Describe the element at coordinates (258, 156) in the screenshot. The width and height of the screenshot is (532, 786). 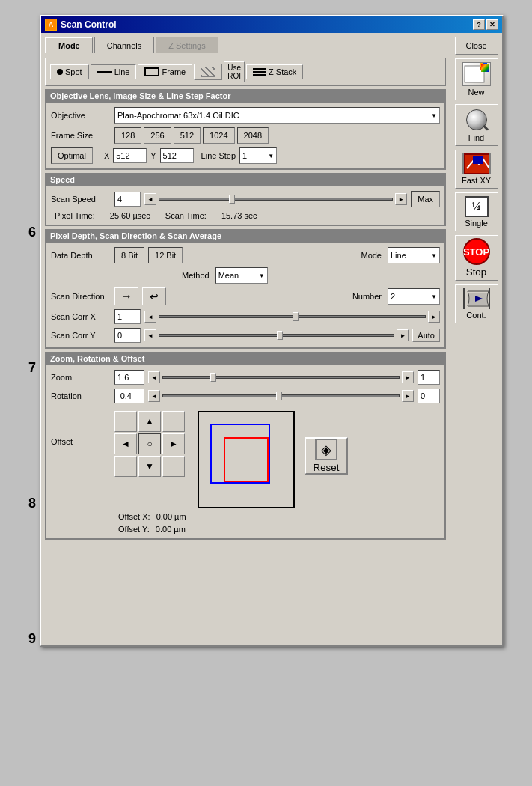
I see `line-step-dropdown: 1 ▼` at that location.